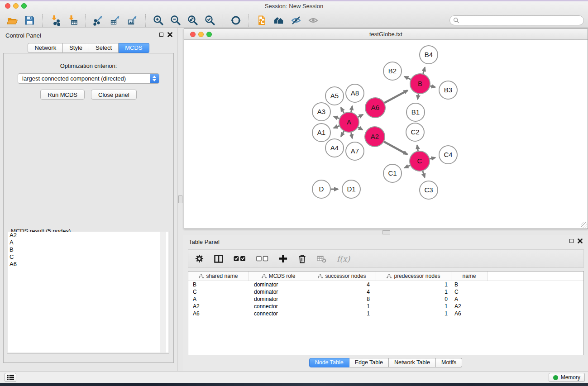 This screenshot has height=386, width=588. I want to click on scrollbar-track, so click(163, 292).